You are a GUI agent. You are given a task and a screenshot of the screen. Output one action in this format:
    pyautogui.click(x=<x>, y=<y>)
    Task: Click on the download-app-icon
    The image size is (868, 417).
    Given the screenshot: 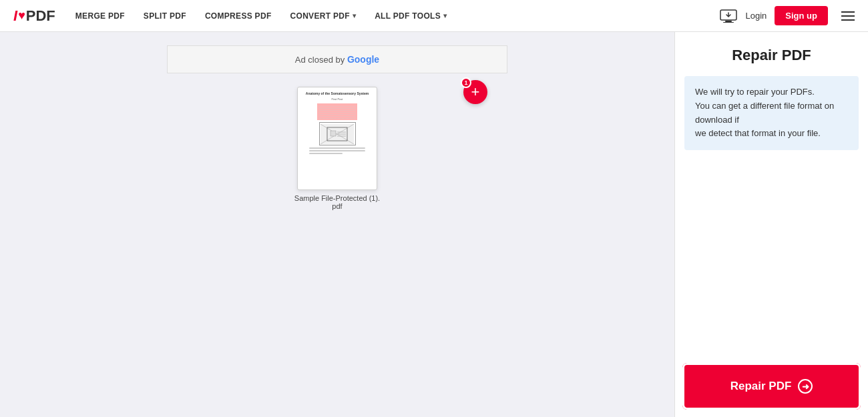 What is the action you would take?
    pyautogui.click(x=728, y=16)
    